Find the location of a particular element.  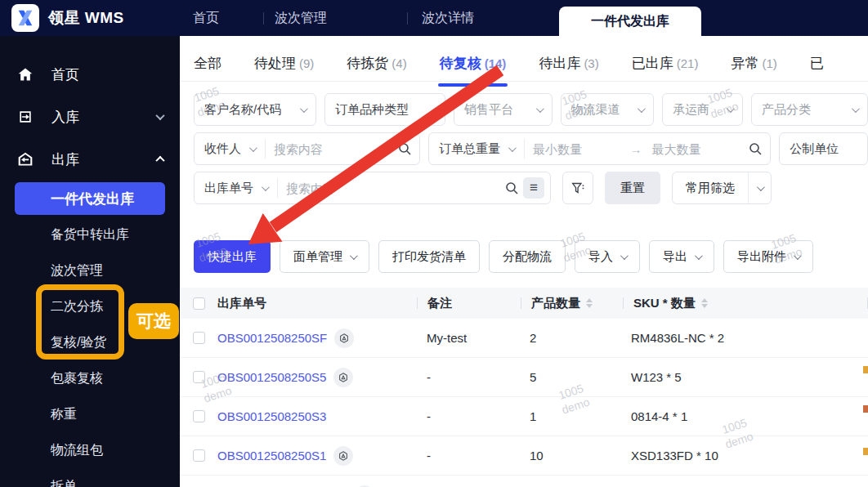

order-number-link: OBS0012508250S5 is located at coordinates (271, 378).